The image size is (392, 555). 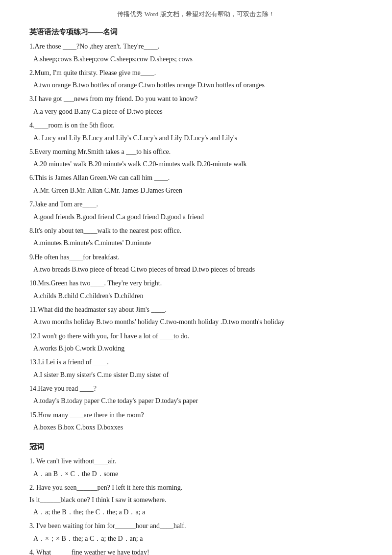 What do you see at coordinates (196, 53) in the screenshot?
I see `q1: 1.Are those ____?No ,they aren't. They'r…` at bounding box center [196, 53].